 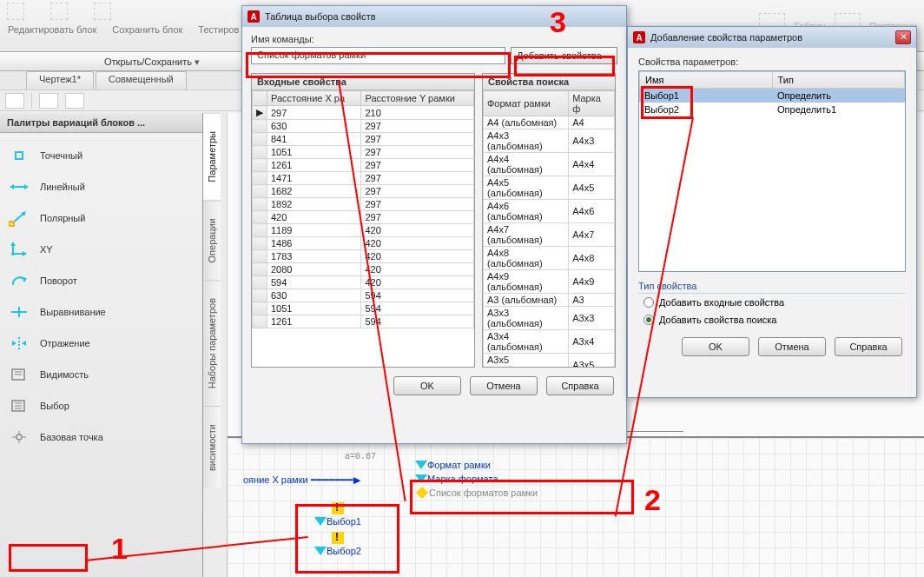 I want to click on table-row: 1051594, so click(x=363, y=309).